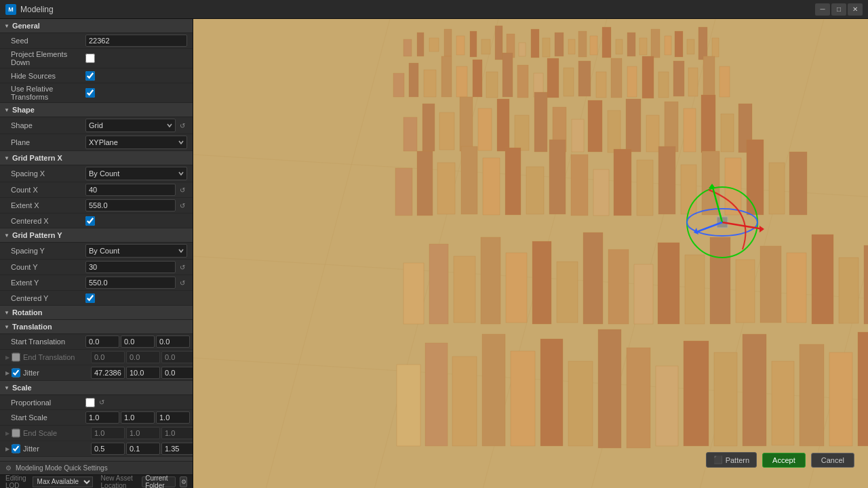 The image size is (868, 488). Describe the element at coordinates (143, 433) in the screenshot. I see `end-scale-y` at that location.